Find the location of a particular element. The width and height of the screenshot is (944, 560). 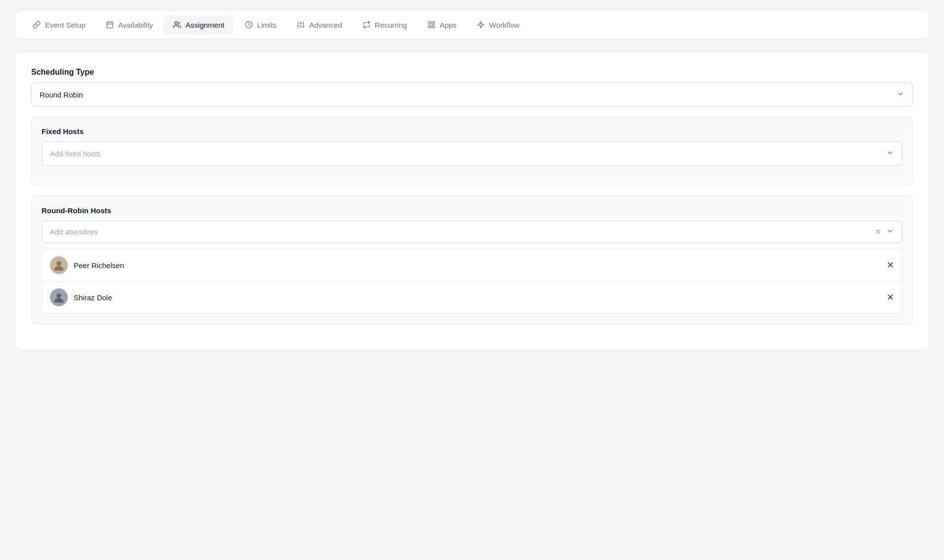

tab-recurring: Recurring is located at coordinates (385, 25).